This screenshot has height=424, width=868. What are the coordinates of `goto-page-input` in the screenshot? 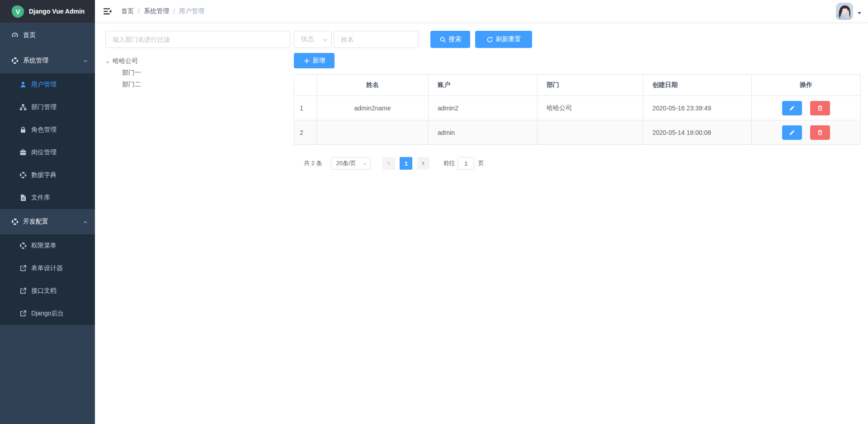 It's located at (466, 163).